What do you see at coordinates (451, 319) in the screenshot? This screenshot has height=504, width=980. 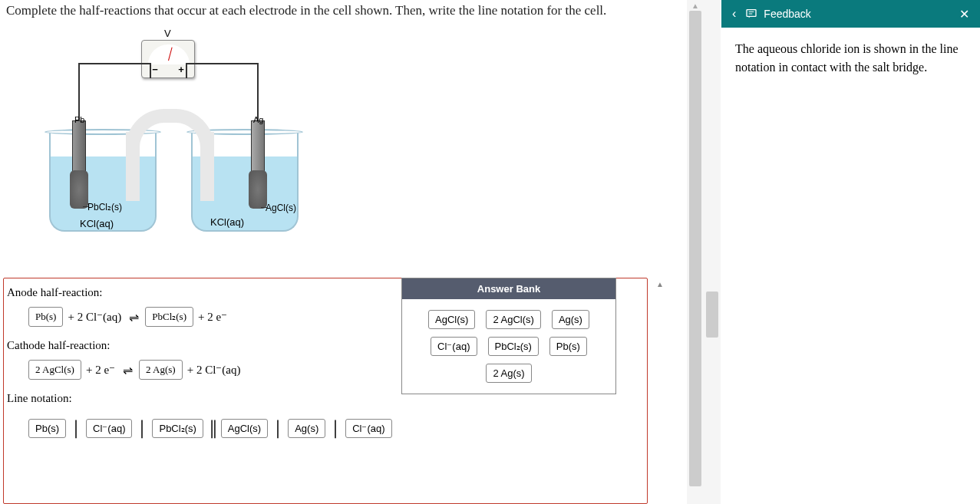 I see `bank-tile: AgCl(s)` at bounding box center [451, 319].